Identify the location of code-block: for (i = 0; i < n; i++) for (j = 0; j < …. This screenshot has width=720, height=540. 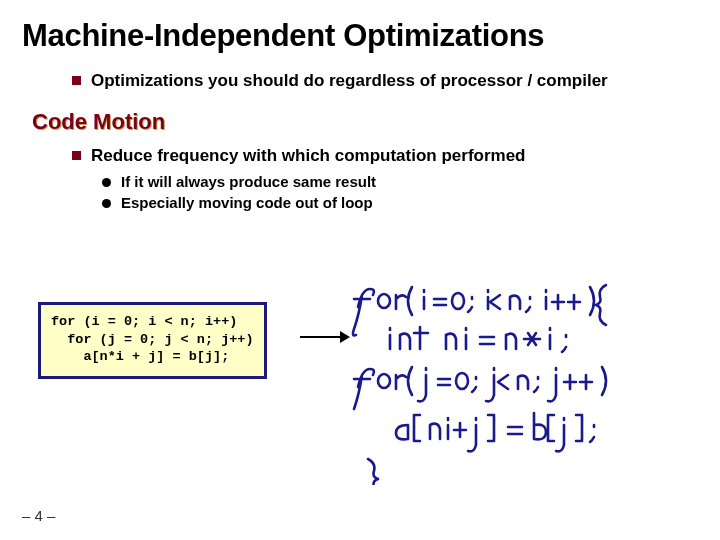
(152, 340).